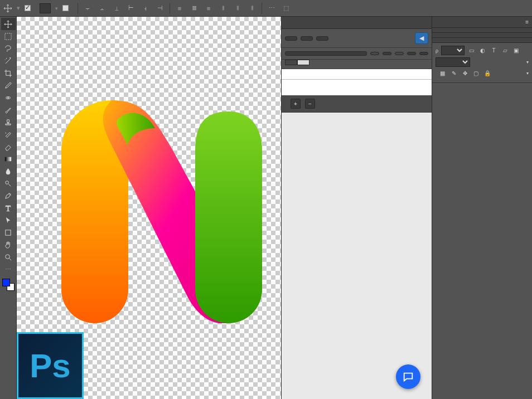 This screenshot has width=532, height=399. I want to click on show-transform-checkbox, so click(66, 8).